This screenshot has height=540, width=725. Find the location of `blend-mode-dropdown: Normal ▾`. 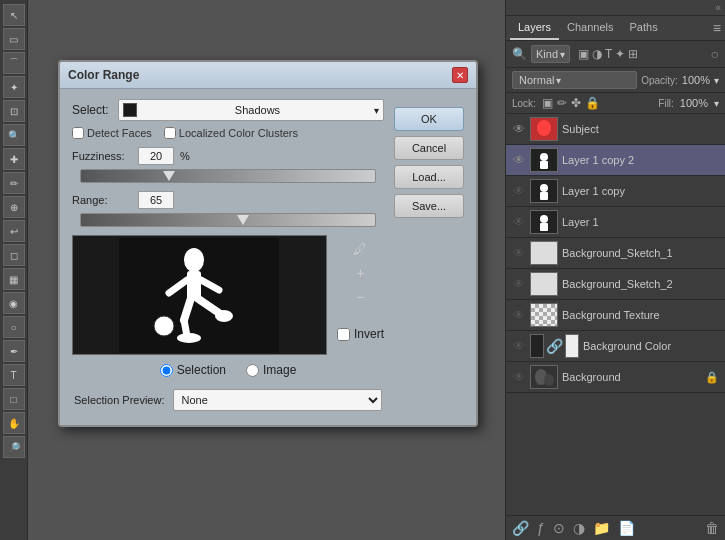

blend-mode-dropdown: Normal ▾ is located at coordinates (574, 80).